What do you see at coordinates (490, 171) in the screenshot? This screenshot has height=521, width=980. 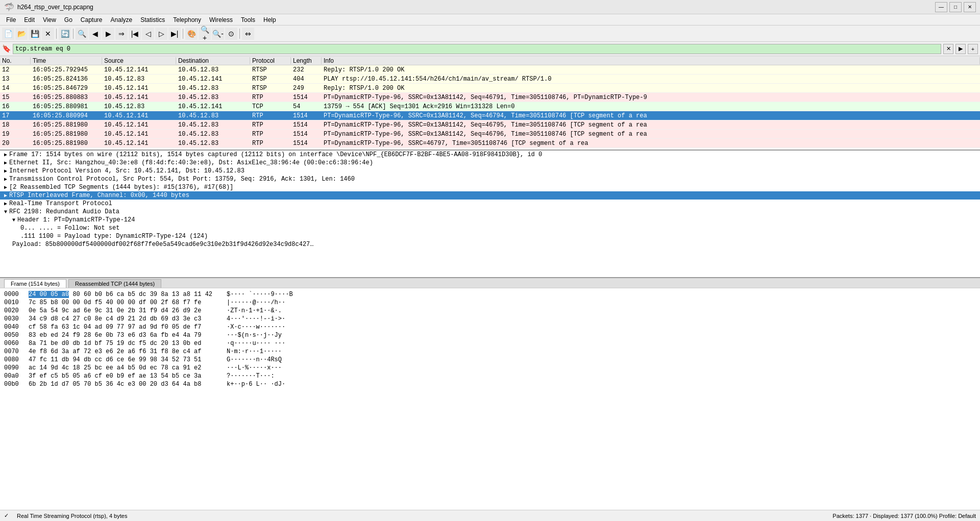 I see `detail-row: ▶Internet Protocol Version 4, Src: 10.45…` at bounding box center [490, 171].